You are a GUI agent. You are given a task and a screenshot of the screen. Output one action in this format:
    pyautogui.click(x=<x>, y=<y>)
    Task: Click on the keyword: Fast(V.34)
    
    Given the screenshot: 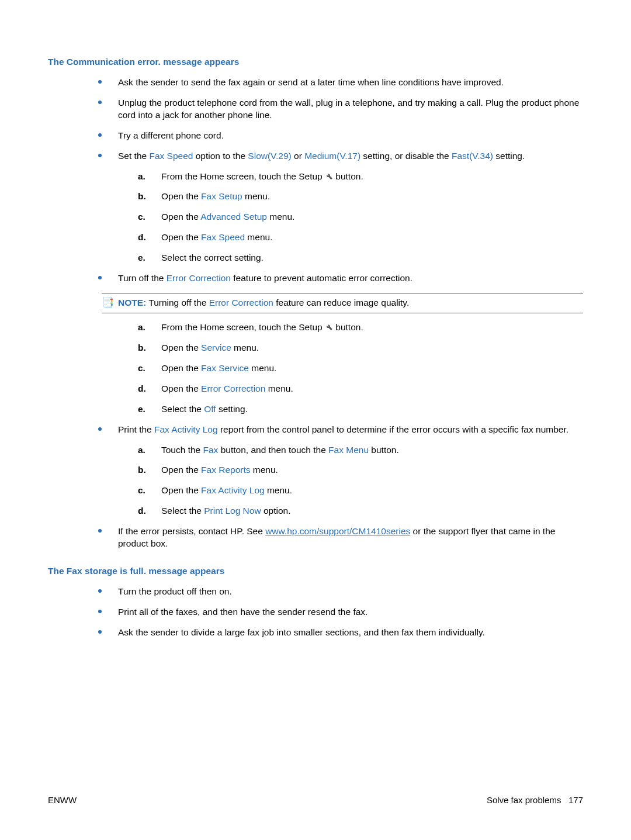 What is the action you would take?
    pyautogui.click(x=472, y=155)
    